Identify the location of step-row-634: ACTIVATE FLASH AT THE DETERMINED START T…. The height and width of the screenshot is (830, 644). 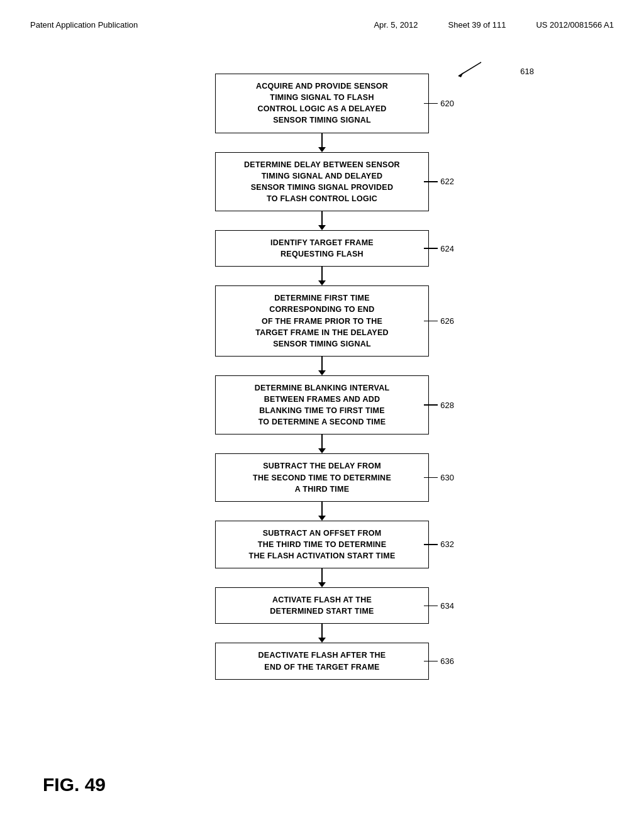
(322, 606).